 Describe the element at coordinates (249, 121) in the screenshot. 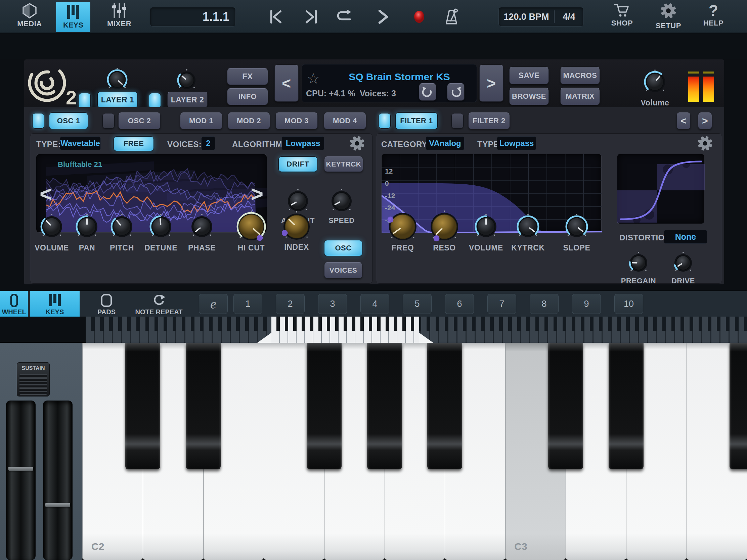

I see `tab-mod-2: MOD 2` at that location.